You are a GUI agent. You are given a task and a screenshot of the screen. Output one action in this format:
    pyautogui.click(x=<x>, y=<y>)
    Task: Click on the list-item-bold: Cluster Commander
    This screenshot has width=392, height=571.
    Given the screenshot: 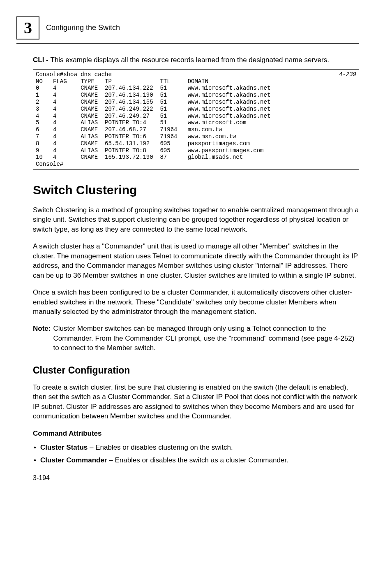 What is the action you would take?
    pyautogui.click(x=74, y=460)
    